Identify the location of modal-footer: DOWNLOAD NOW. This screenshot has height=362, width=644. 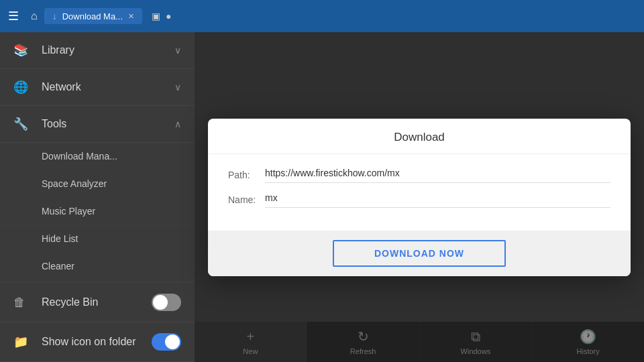
(419, 253).